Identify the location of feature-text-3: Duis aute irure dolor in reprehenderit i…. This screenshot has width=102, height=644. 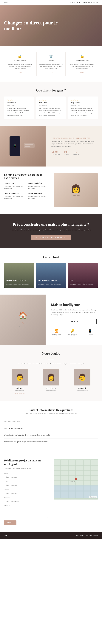
(82, 66).